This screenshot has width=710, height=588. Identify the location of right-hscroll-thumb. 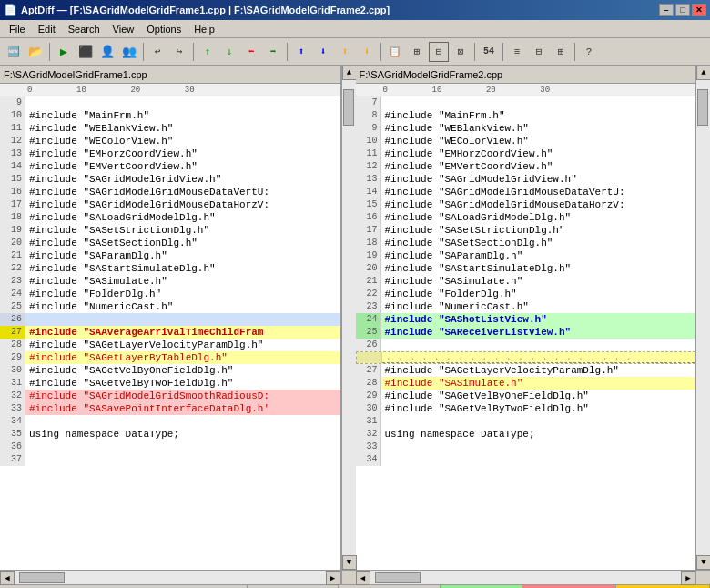
(398, 577).